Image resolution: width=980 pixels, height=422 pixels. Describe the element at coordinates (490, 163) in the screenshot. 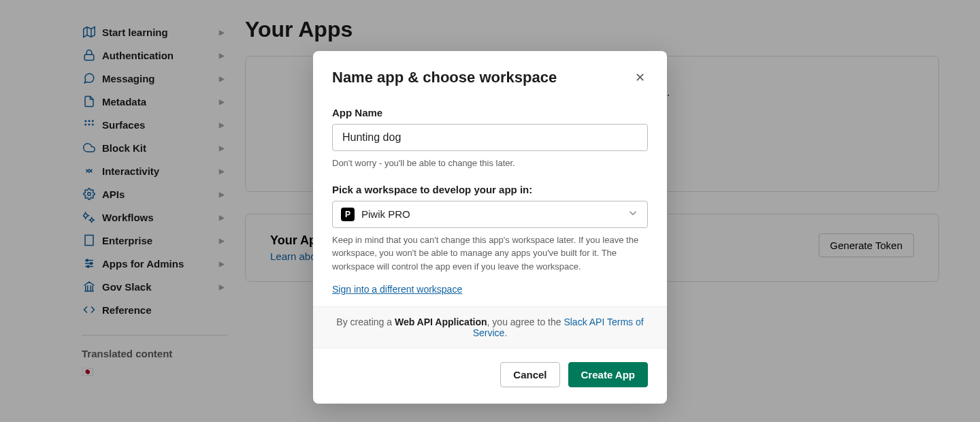

I see `app-name-helper: Don't worry - you'll be able to change t…` at that location.